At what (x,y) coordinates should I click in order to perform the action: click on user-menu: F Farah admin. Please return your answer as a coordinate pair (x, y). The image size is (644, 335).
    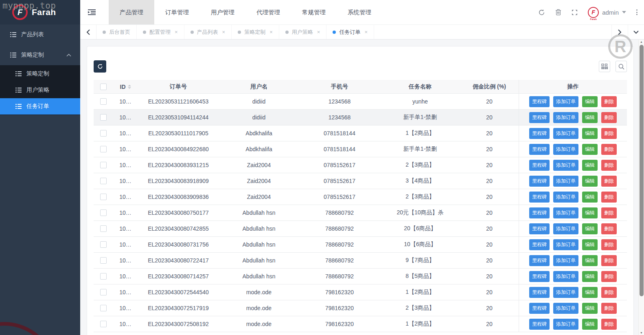
    Looking at the image, I should click on (607, 12).